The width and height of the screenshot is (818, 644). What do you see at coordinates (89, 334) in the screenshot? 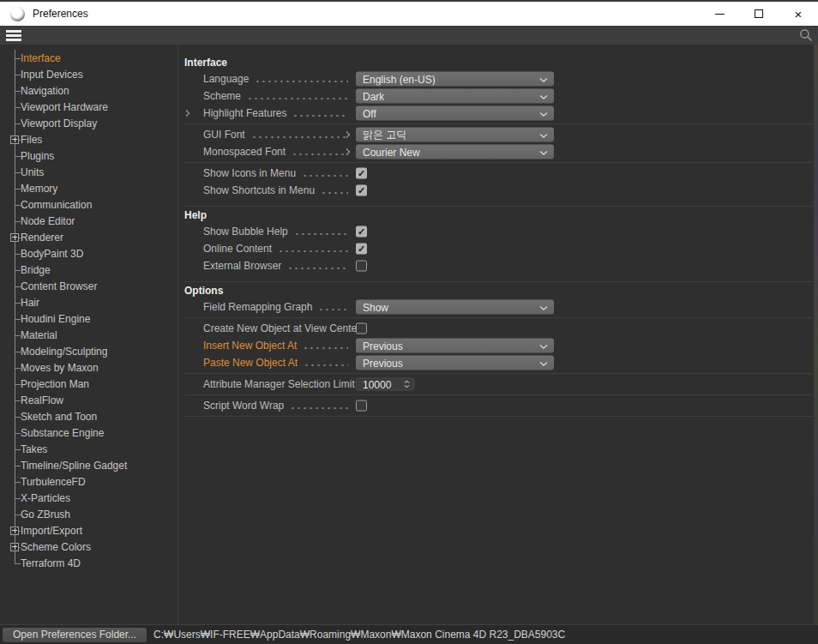
I see `sidebar-item-material: Material` at bounding box center [89, 334].